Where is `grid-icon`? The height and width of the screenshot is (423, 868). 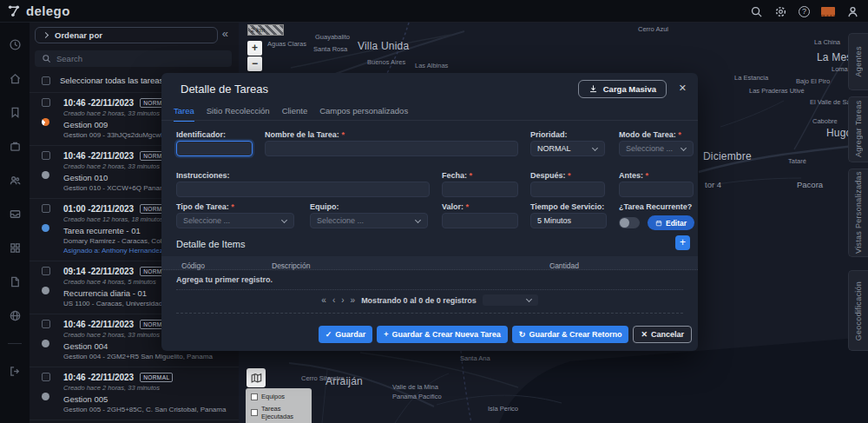 grid-icon is located at coordinates (16, 248).